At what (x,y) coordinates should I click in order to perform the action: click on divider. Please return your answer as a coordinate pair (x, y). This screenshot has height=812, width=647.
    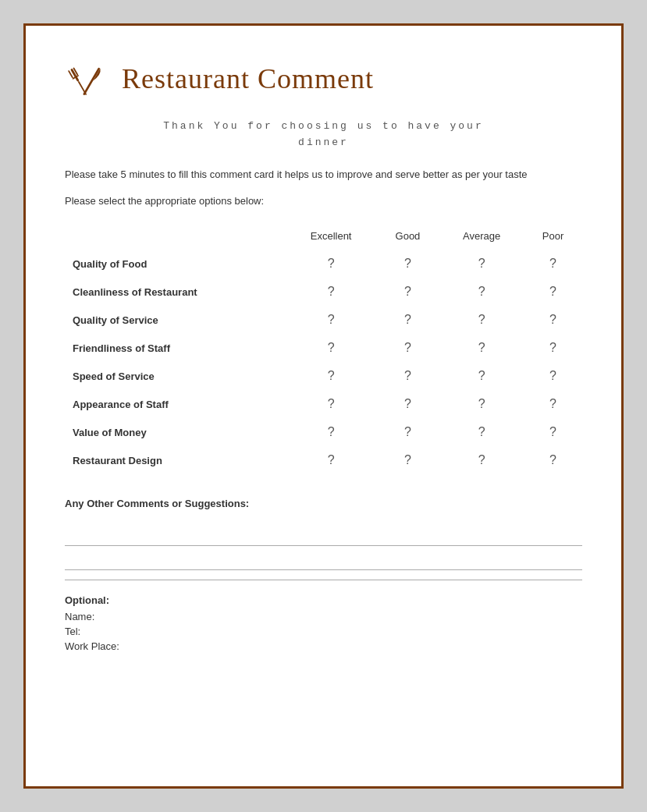
    Looking at the image, I should click on (323, 580).